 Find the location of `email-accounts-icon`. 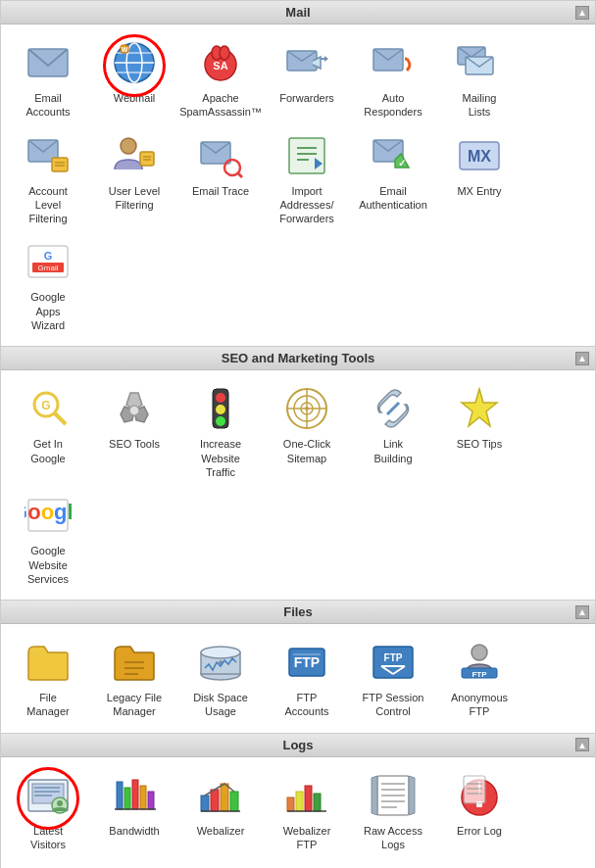

email-accounts-icon is located at coordinates (48, 63).